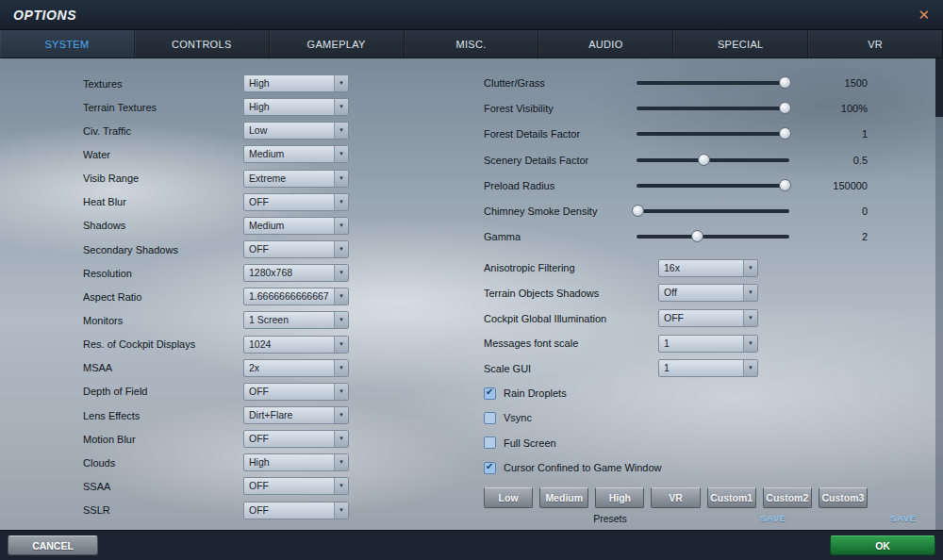  I want to click on option-row: Terrain Objects Shadows Off ▾, so click(675, 294).